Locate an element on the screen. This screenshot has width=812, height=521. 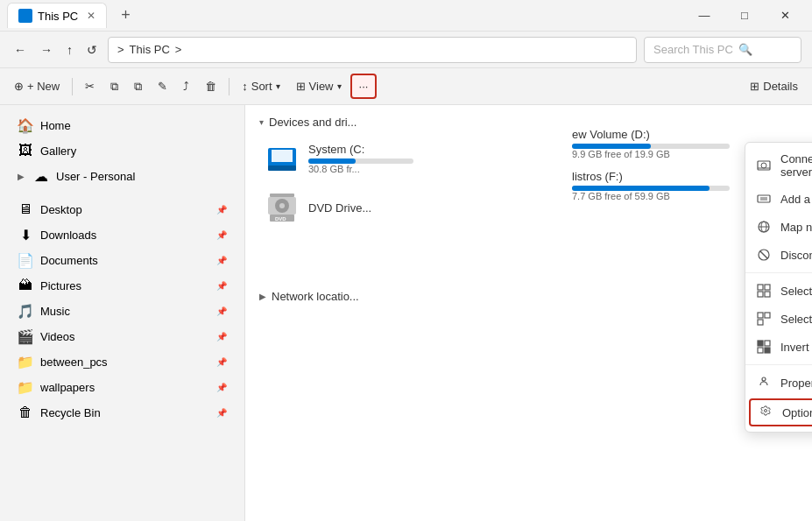
menu-item-label: Connect to a media server is located at coordinates (796, 165).